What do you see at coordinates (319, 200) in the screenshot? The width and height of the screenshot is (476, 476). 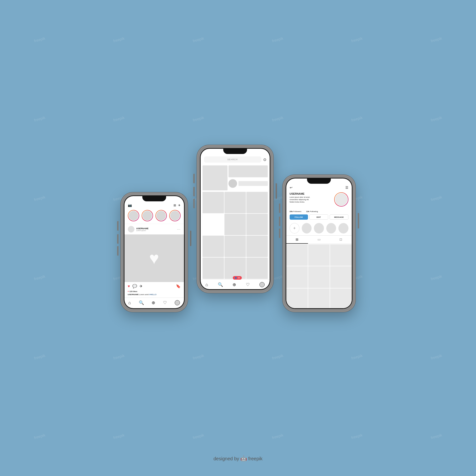 I see `profile-header: USERNAME Lorem ipsum dolor sit amet,cons…` at bounding box center [319, 200].